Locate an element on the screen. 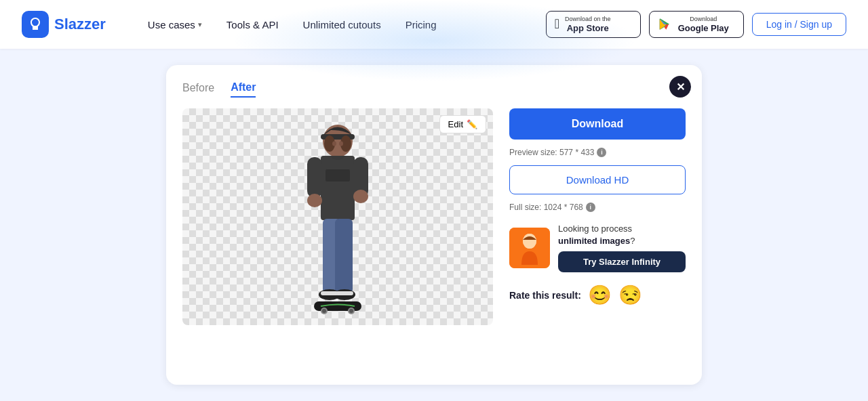 The image size is (868, 401). nav-unlimited: Unlimited cutouts is located at coordinates (342, 24).